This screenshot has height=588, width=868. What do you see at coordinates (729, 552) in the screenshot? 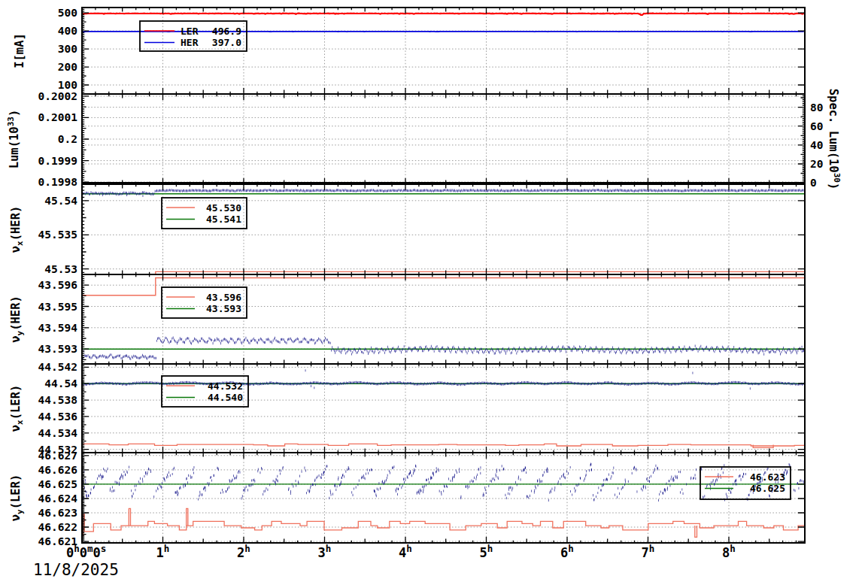
I see `x-label-8h: 8h​` at bounding box center [729, 552].